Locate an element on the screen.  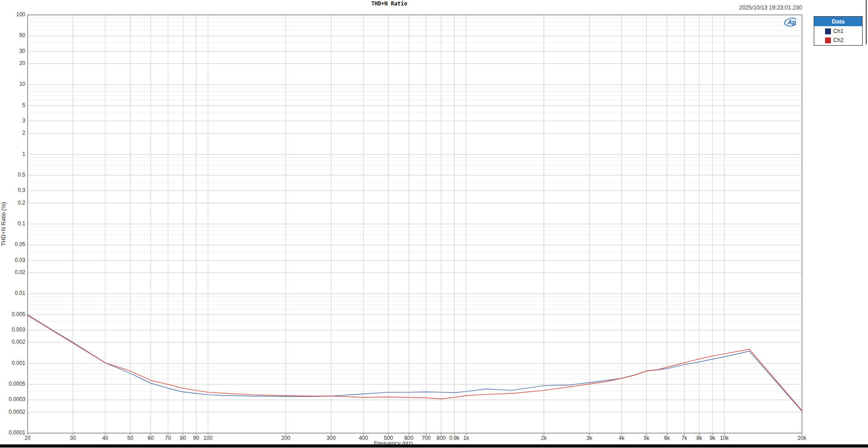
legend-header: Data is located at coordinates (838, 22).